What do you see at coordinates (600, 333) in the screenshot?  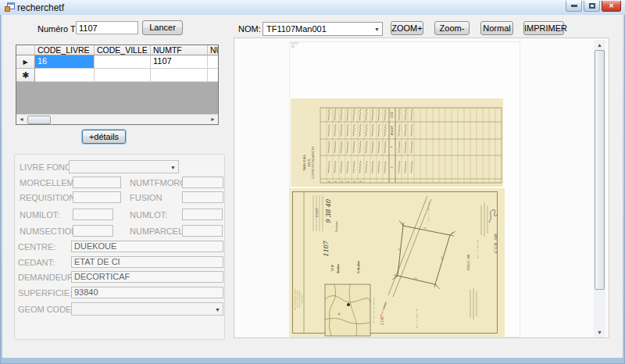 I see `scroll-down-icon: ▼` at bounding box center [600, 333].